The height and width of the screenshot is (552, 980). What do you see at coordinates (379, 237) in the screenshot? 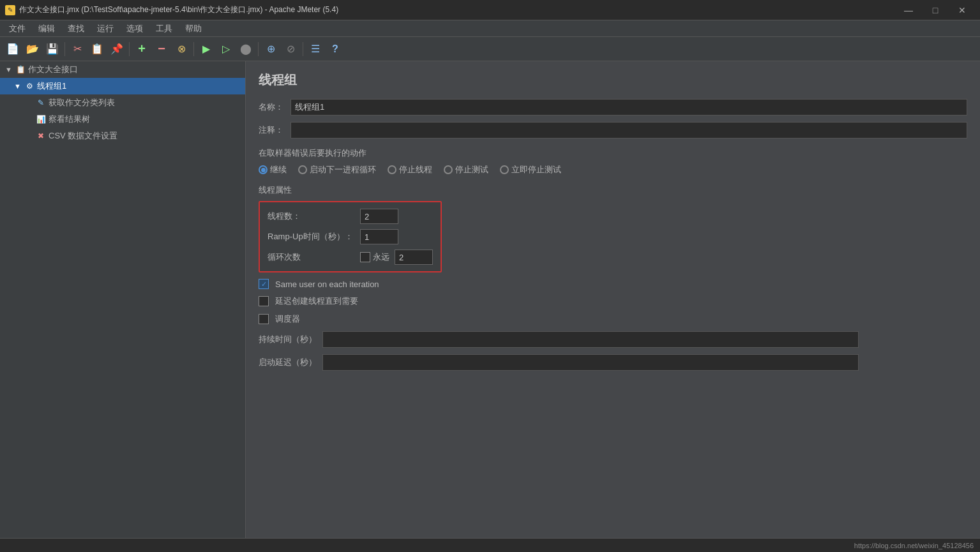
I see `ramp-up-input` at bounding box center [379, 237].